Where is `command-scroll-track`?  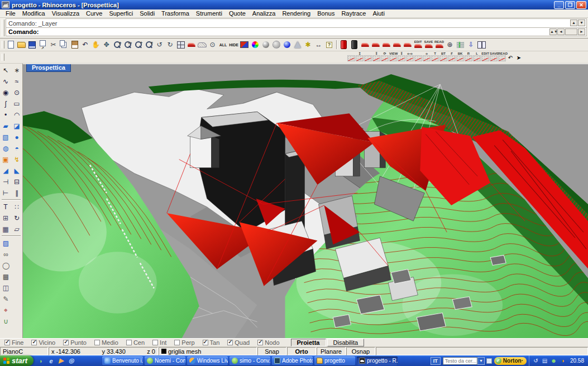
command-scroll-track is located at coordinates (571, 32).